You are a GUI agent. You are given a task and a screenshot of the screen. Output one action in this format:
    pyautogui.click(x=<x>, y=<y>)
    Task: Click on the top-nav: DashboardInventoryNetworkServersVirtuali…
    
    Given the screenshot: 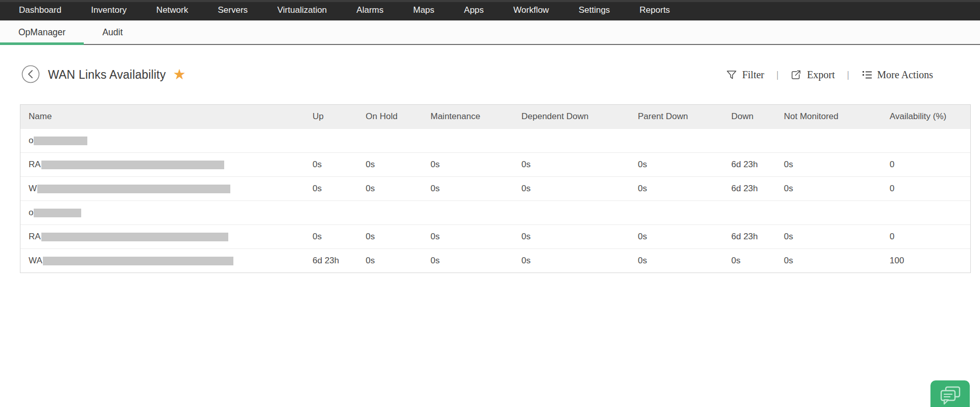 What is the action you would take?
    pyautogui.click(x=490, y=10)
    